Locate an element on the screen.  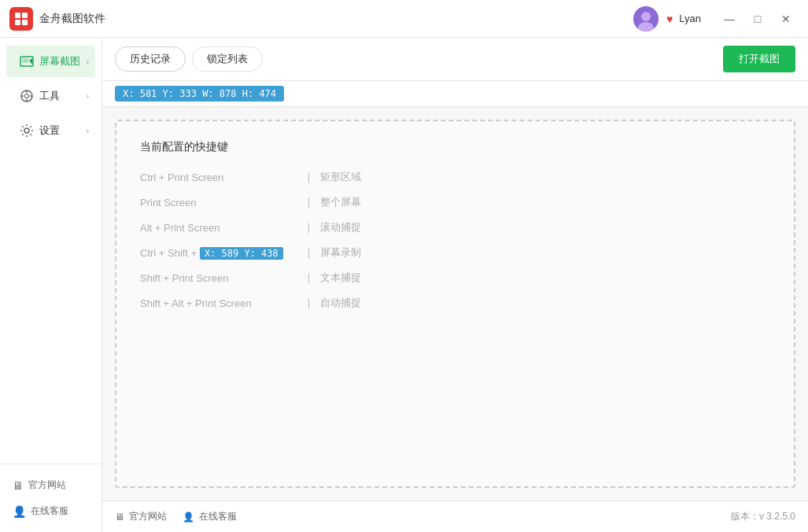
titlebar: 金舟截图软件 ♥ Lyan — □ ✕ is located at coordinates (404, 19).